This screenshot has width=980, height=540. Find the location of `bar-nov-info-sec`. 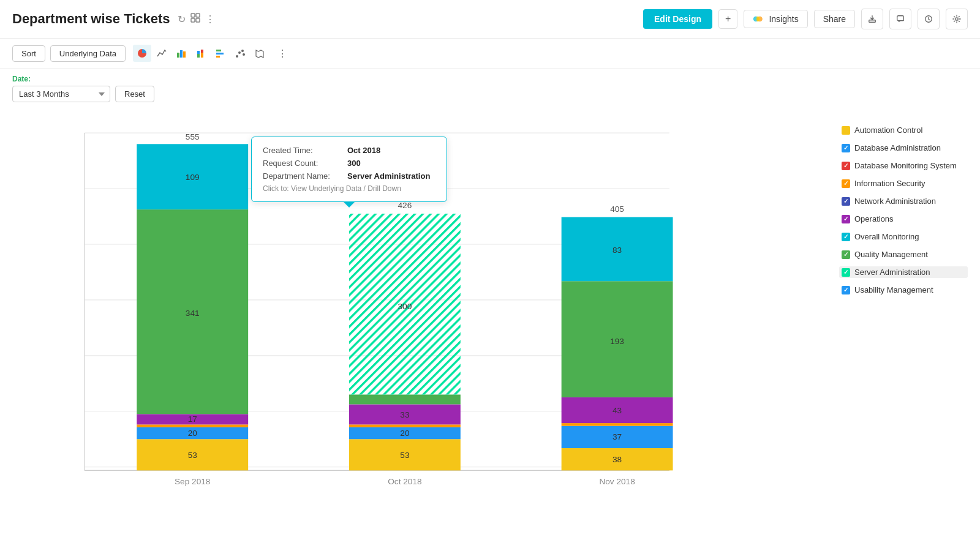

bar-nov-info-sec is located at coordinates (617, 425).